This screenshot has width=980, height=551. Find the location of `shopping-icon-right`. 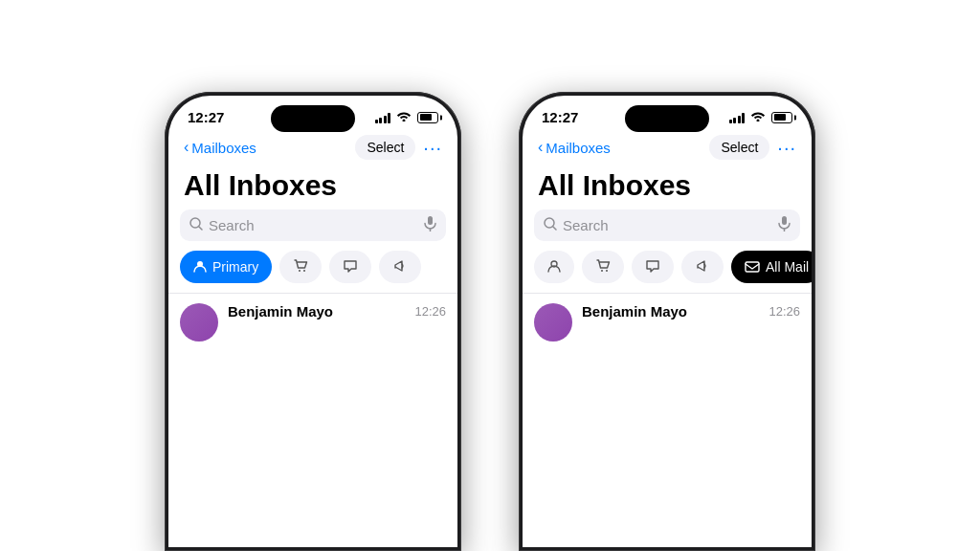

shopping-icon-right is located at coordinates (603, 268).